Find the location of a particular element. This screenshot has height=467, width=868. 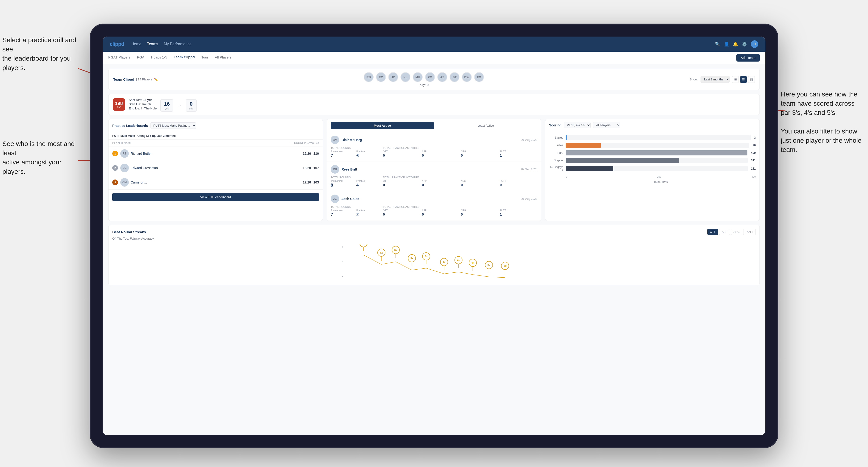

total-rounds-group-1: Total Rounds Tournament 7 Practice 6 is located at coordinates (356, 152).